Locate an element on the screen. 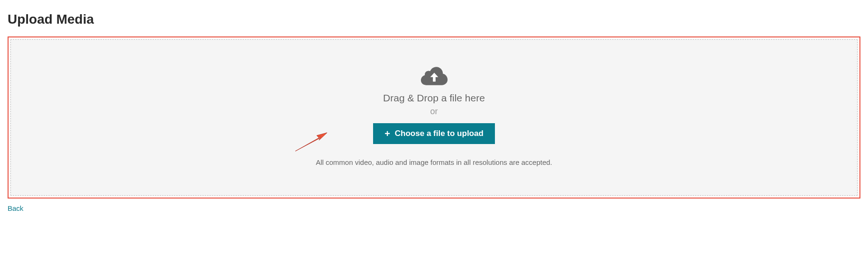  back-link: Back is located at coordinates (15, 208).